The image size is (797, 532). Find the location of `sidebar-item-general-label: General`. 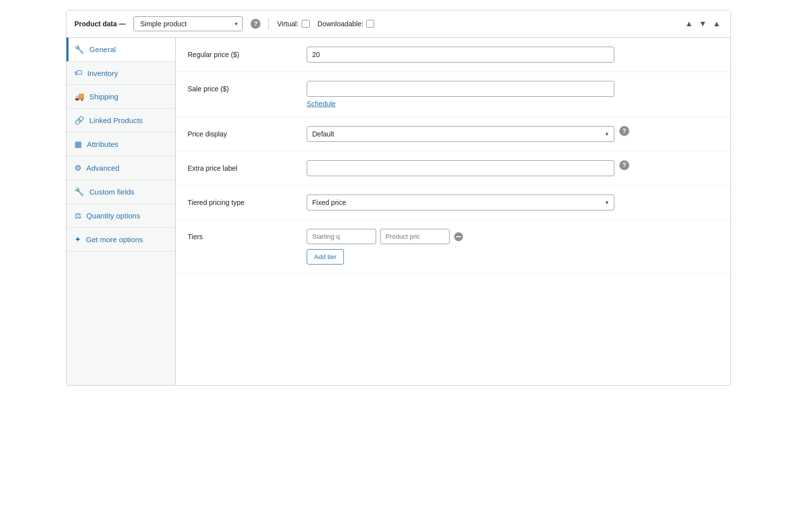

sidebar-item-general-label: General is located at coordinates (102, 50).